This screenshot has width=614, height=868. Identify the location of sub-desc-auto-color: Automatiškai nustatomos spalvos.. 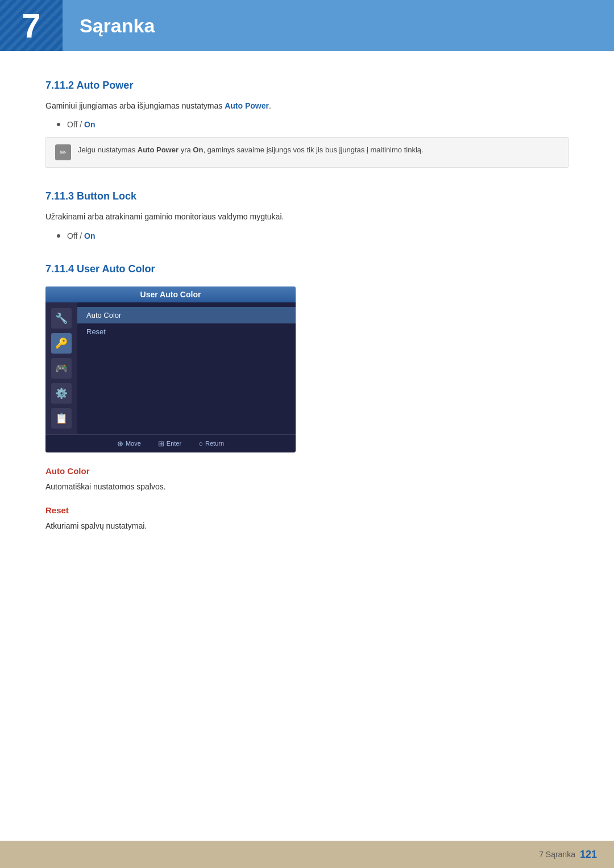
(307, 487).